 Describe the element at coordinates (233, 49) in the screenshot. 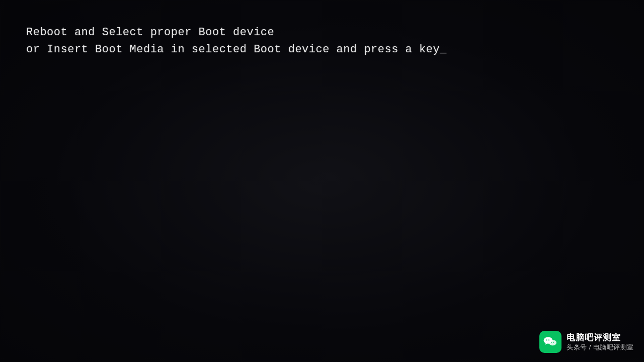

I see `boot-line-2-text: or Insert Boot Media in selected Boot de…` at that location.